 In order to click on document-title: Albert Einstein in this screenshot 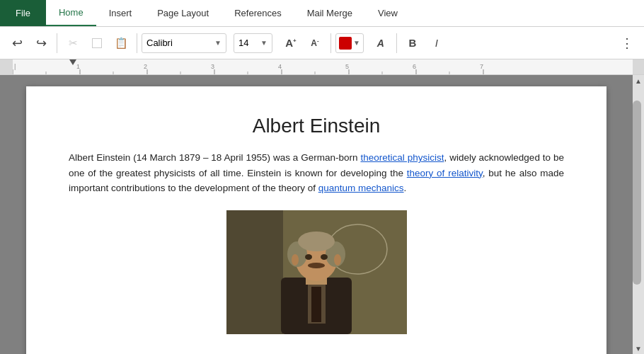, I will do `click(316, 126)`.